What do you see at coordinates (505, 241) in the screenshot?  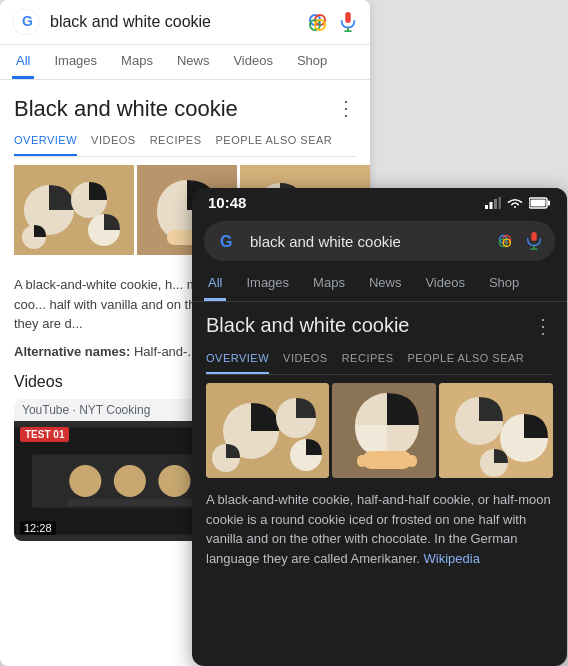 I see `lens-icon-front` at bounding box center [505, 241].